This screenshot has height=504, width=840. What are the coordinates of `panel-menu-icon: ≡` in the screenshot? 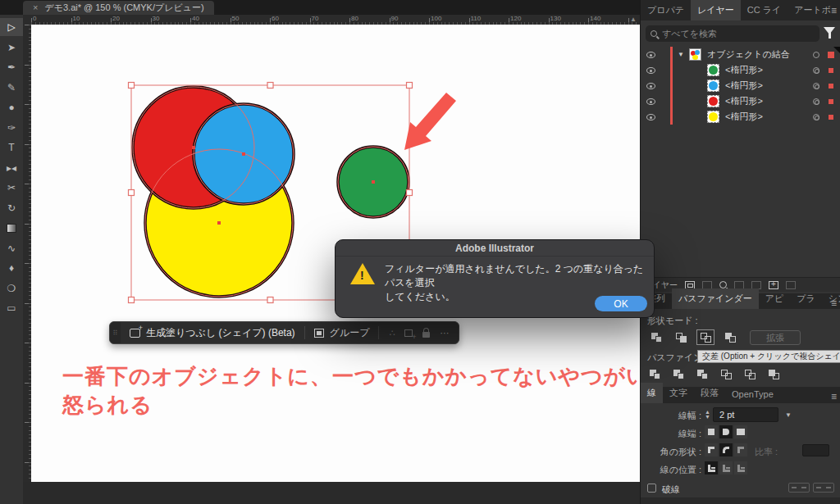 It's located at (833, 11).